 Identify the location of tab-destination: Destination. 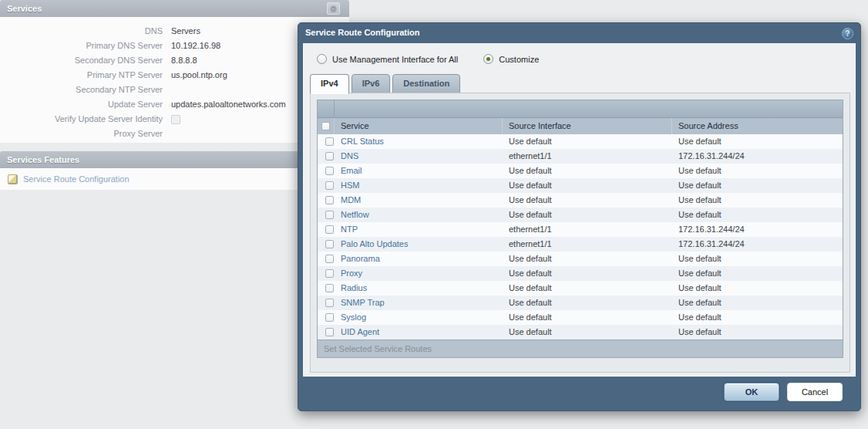
(426, 83).